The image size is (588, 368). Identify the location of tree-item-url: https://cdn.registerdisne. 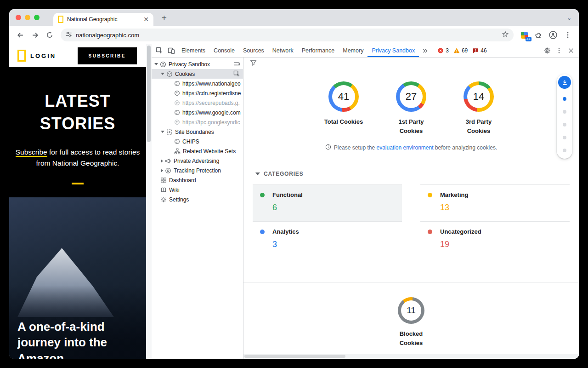
(198, 93).